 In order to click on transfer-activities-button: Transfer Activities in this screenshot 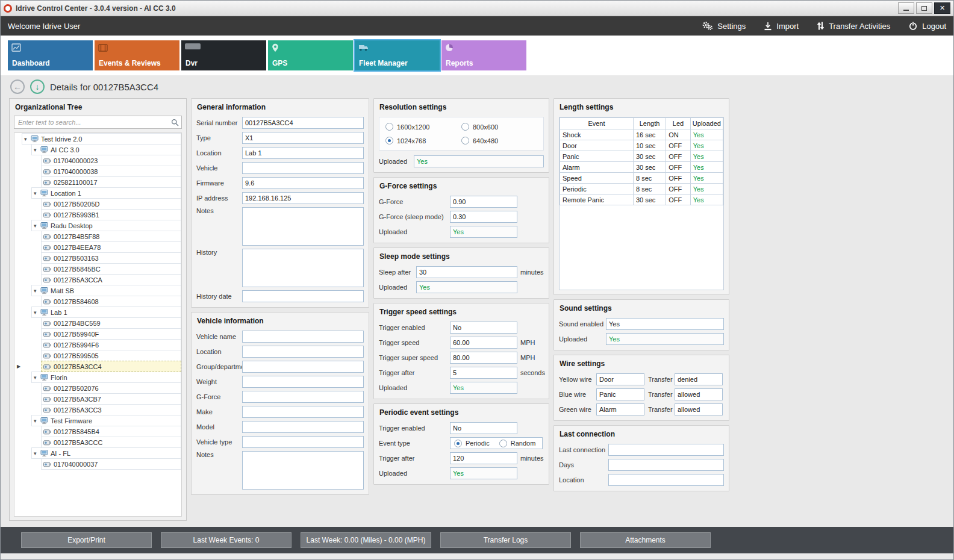, I will do `click(853, 26)`.